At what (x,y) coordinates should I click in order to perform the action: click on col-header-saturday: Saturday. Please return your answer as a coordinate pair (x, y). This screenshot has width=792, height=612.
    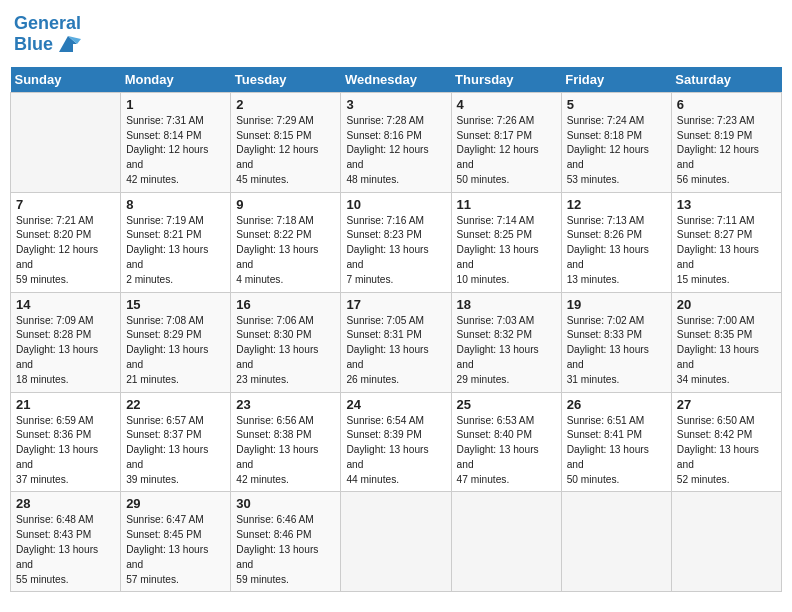
    Looking at the image, I should click on (726, 80).